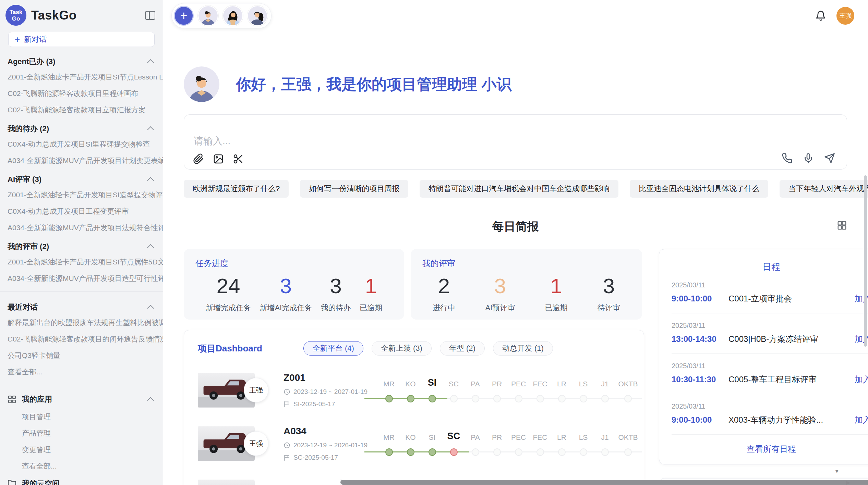  What do you see at coordinates (808, 158) in the screenshot?
I see `input-right-icons` at bounding box center [808, 158].